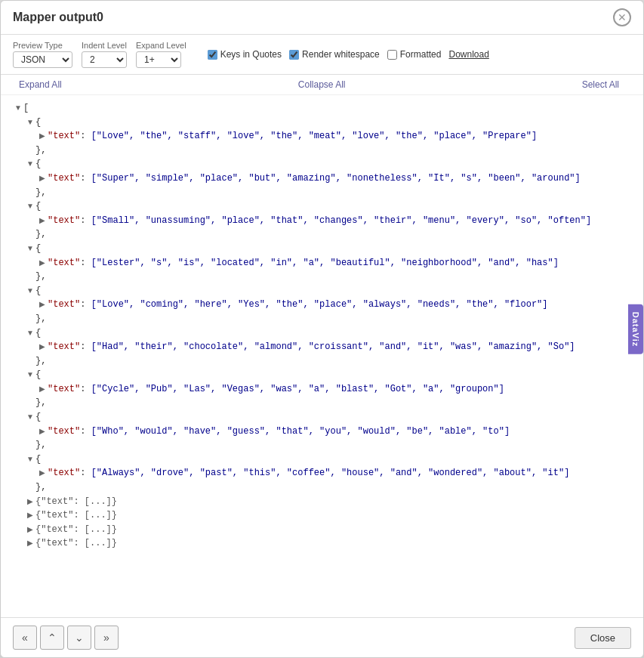  Describe the element at coordinates (322, 136) in the screenshot. I see `json-row: ▶"text": ["Love", "the", "staff", "love"…` at that location.